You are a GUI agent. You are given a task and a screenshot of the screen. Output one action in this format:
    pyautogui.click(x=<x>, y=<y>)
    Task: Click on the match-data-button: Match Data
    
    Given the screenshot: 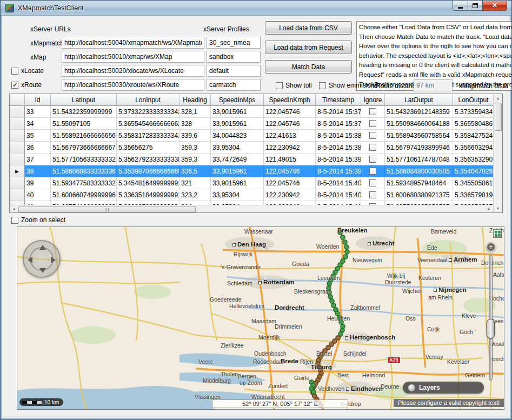 What is the action you would take?
    pyautogui.click(x=308, y=67)
    